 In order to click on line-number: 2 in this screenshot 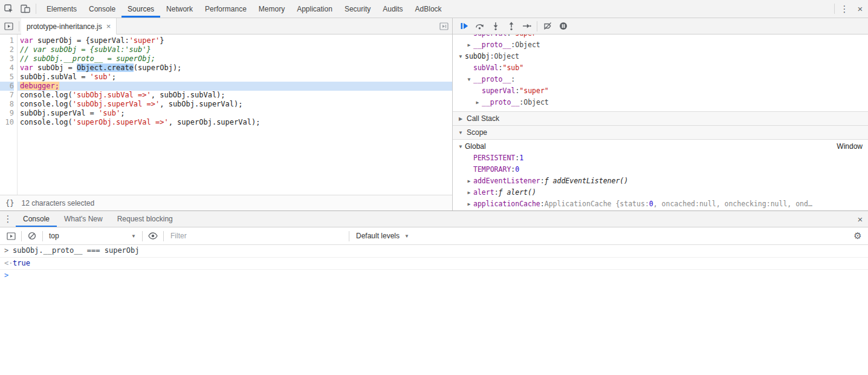, I will do `click(7, 50)`.